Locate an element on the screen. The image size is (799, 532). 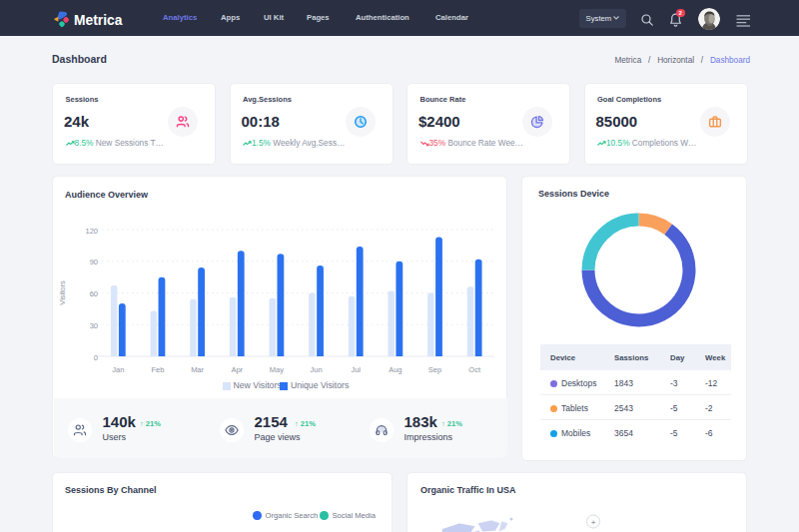
svg-text: Mar is located at coordinates (198, 369).